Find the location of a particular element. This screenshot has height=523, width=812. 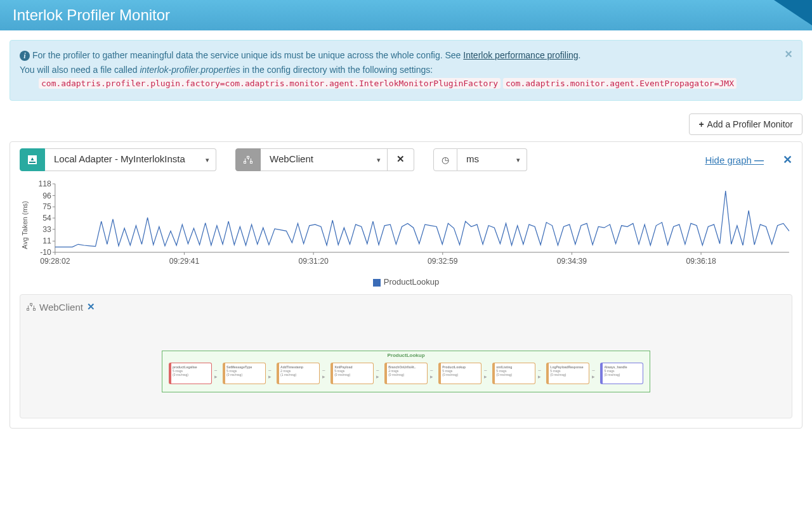

add-monitor-button: Add a Profiler Monitor is located at coordinates (746, 124).